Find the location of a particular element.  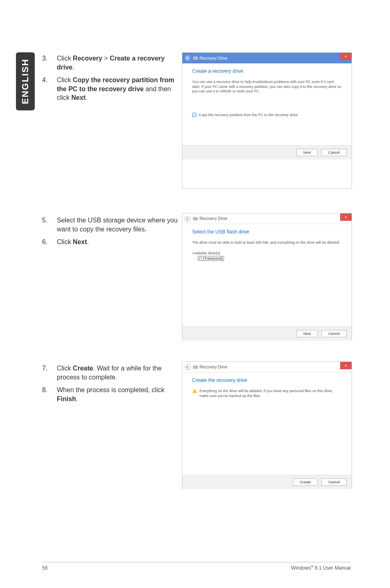

instructions-block-2: 5. Select the USB storage device where y… is located at coordinates (110, 233).